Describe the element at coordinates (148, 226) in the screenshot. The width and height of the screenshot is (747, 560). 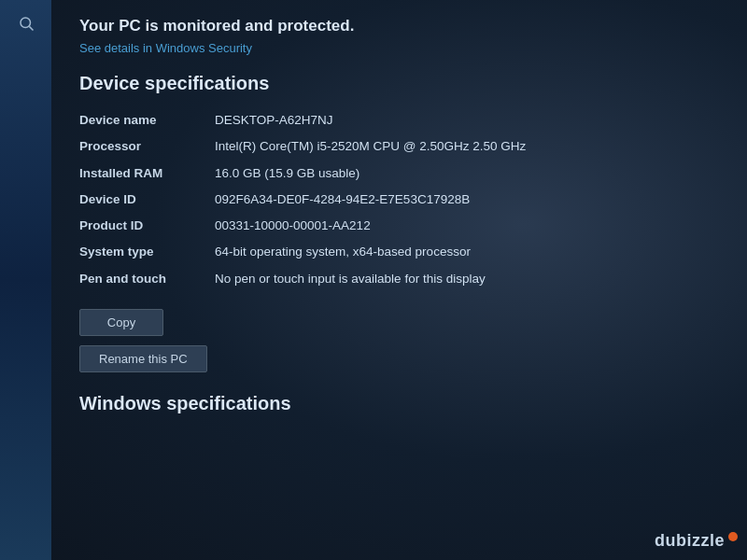
I see `spec-label: Product ID` at that location.